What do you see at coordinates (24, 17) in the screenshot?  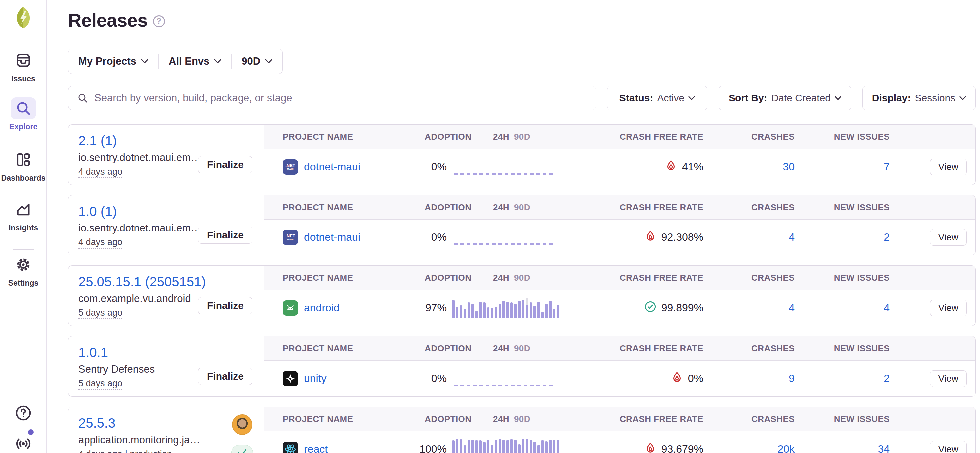 I see `sentry-logo` at bounding box center [24, 17].